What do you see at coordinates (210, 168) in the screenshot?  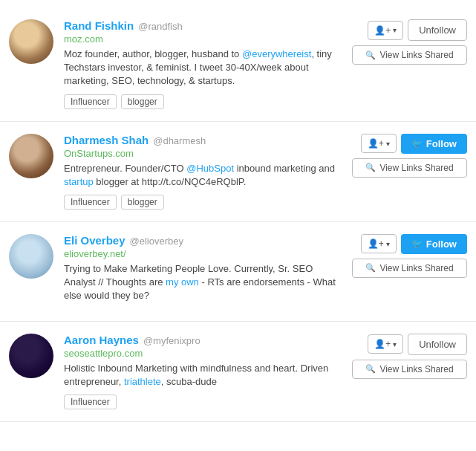 I see `bio-link: @HubSpot` at bounding box center [210, 168].